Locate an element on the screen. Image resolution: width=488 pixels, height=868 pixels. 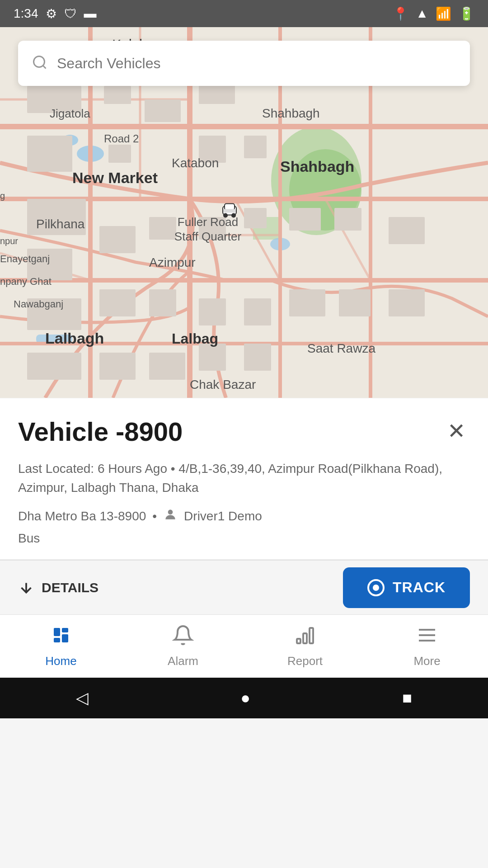
svg-text: Nawabganj is located at coordinates (38, 304).